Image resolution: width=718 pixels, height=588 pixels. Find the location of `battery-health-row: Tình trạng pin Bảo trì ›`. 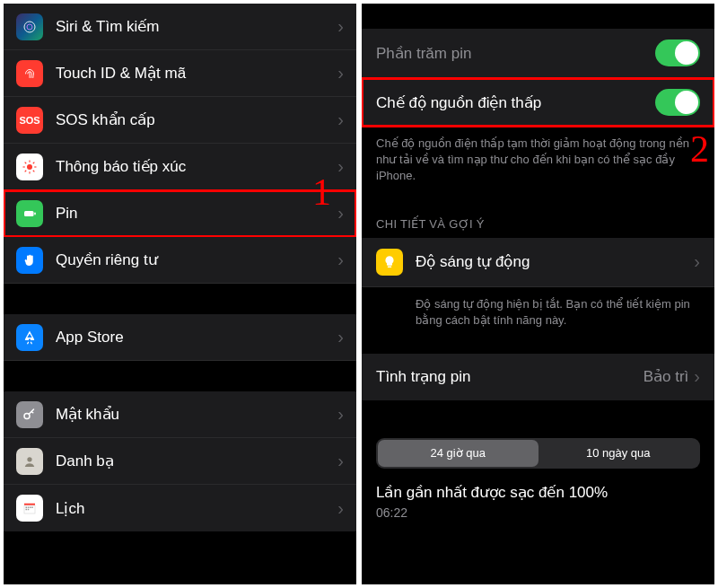

battery-health-row: Tình trạng pin Bảo trì › is located at coordinates (538, 377).